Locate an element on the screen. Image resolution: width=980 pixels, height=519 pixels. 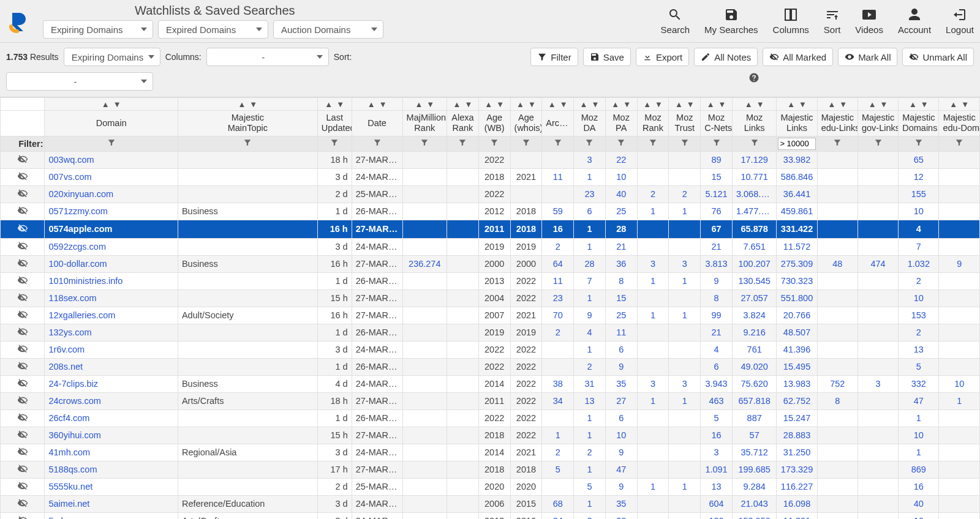
domain-link: 132ys.com is located at coordinates (70, 332).